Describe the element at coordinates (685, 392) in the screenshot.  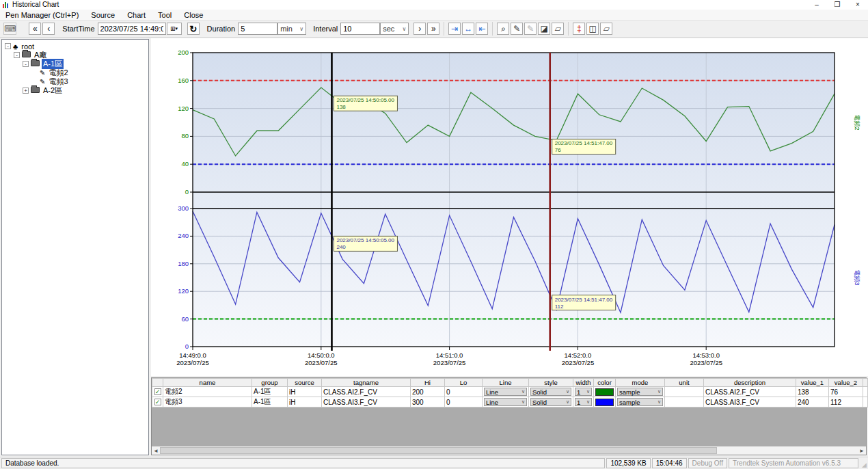
I see `unit-cell` at that location.